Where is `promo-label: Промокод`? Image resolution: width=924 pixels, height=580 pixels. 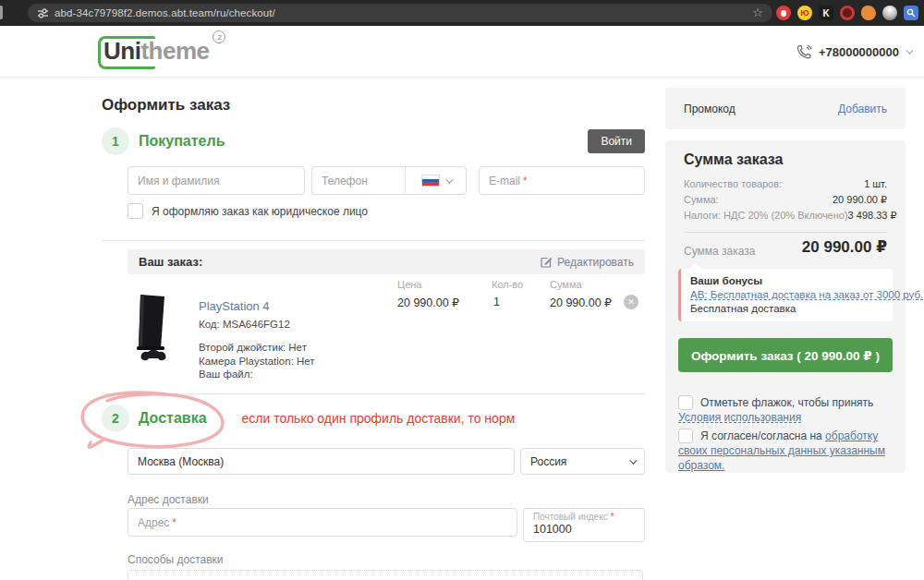
promo-label: Промокод is located at coordinates (710, 109).